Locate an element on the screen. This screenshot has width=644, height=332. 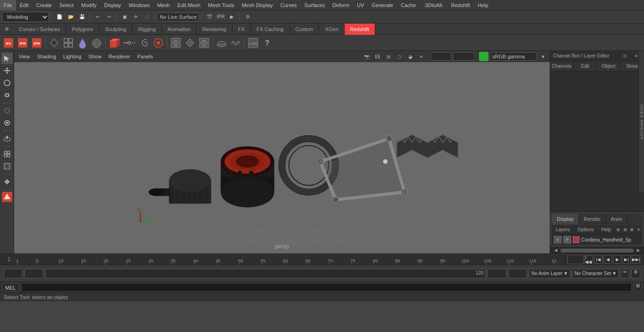
shelf-circle-icon is located at coordinates (158, 43).